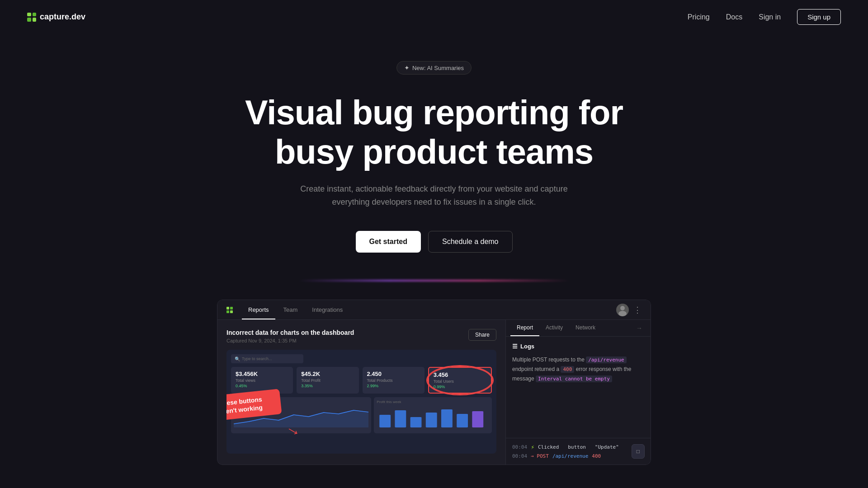 Image resolution: width=868 pixels, height=488 pixels. Describe the element at coordinates (434, 281) in the screenshot. I see `glow-divider` at that location.